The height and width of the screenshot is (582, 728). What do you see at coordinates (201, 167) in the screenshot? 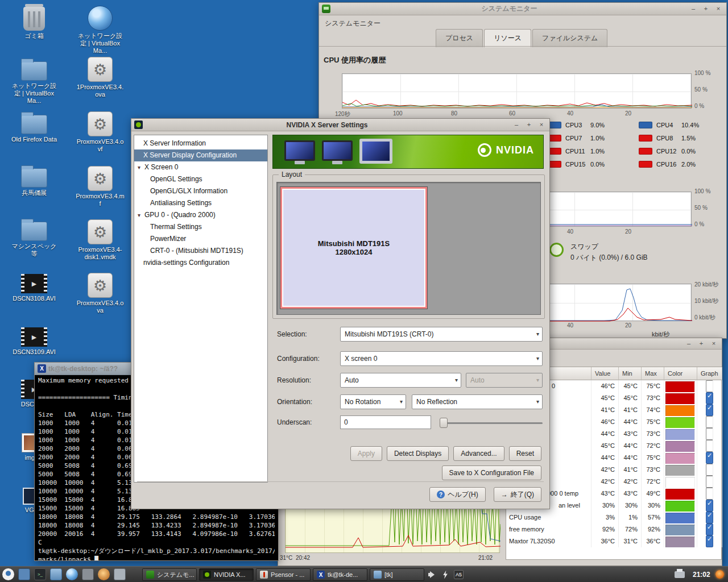
I see `tree-item-x-screen-0: ▾X Screen 0` at bounding box center [201, 167].